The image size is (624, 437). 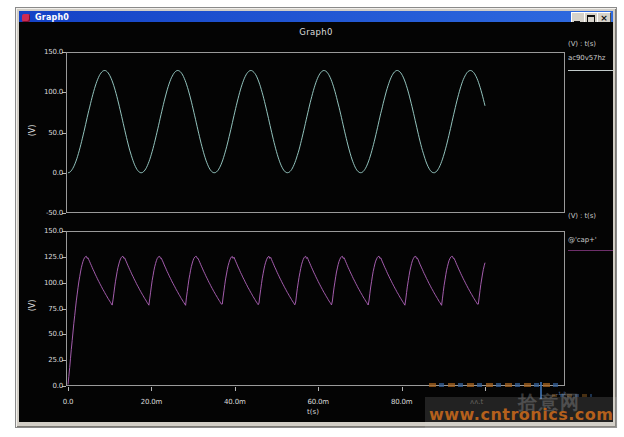 I want to click on y-tick-label: -50.0, so click(x=41, y=213).